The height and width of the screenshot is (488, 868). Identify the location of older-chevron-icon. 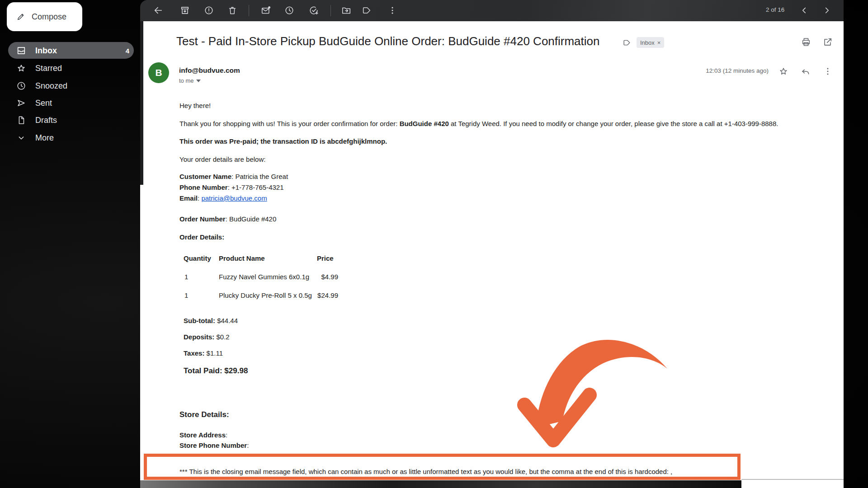
(827, 10).